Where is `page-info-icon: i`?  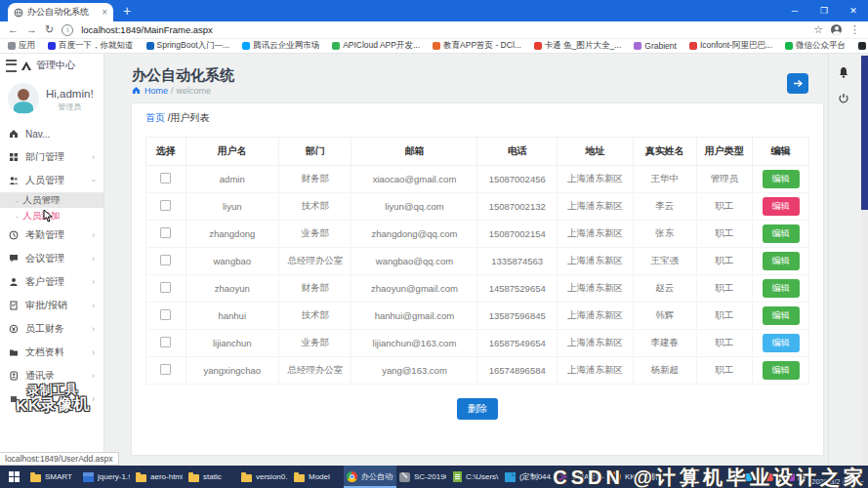 page-info-icon: i is located at coordinates (67, 30).